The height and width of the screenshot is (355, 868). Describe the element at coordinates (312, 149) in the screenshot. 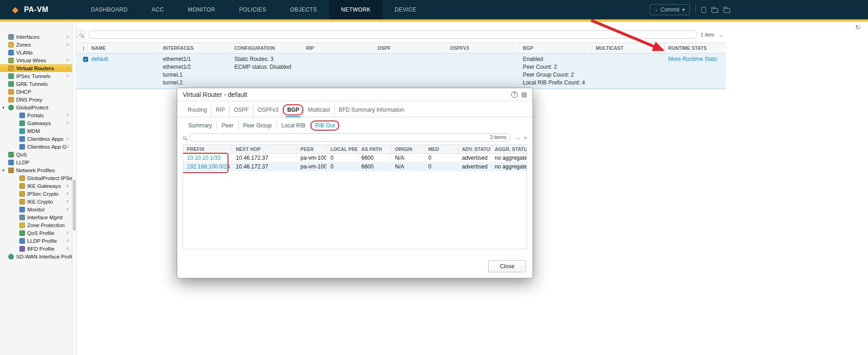

I see `col-peer: PEER` at that location.